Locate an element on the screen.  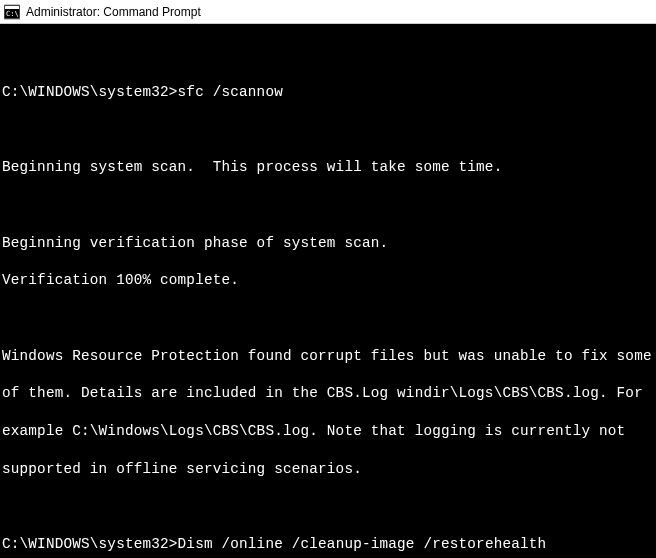
output-line: of them. Details are included in the CBS… is located at coordinates (328, 394).